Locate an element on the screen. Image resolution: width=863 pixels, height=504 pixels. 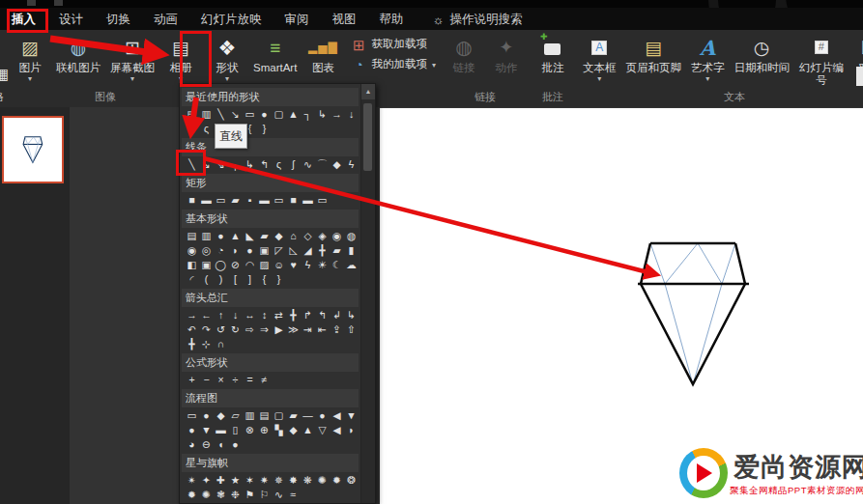
shape-item: ◗ is located at coordinates (352, 431).